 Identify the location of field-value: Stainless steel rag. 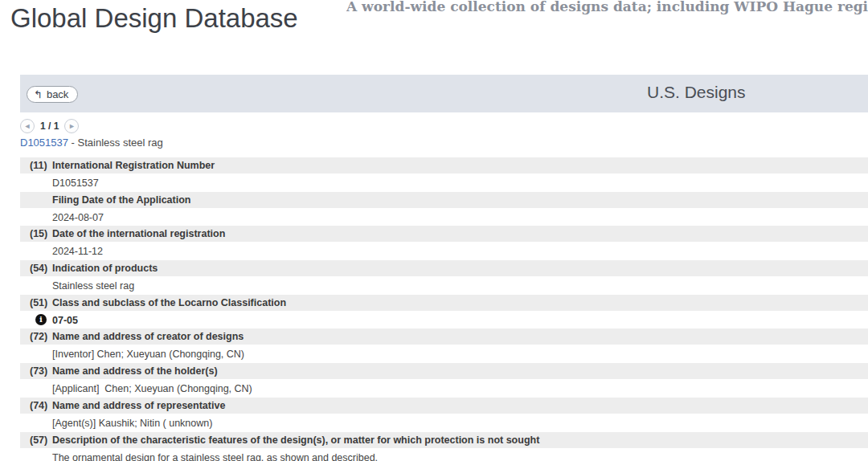
(93, 286).